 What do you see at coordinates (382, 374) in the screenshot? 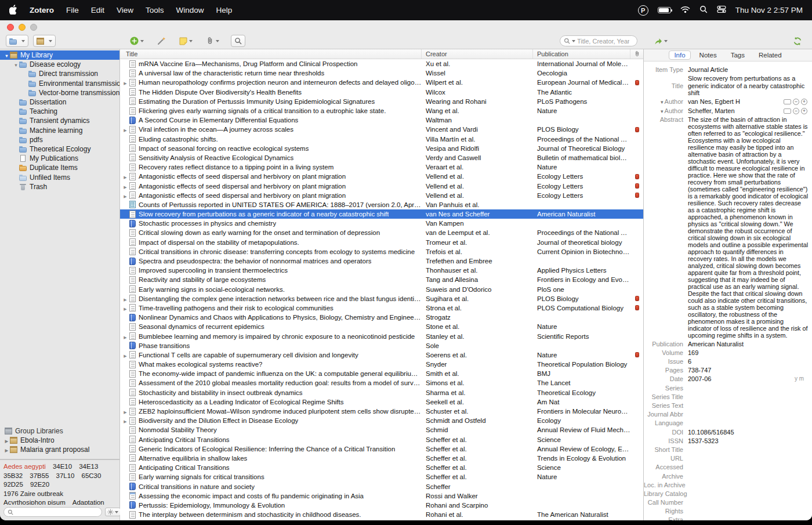
I see `table-row: The economy-wide impact of pandemic infl…` at bounding box center [382, 374].